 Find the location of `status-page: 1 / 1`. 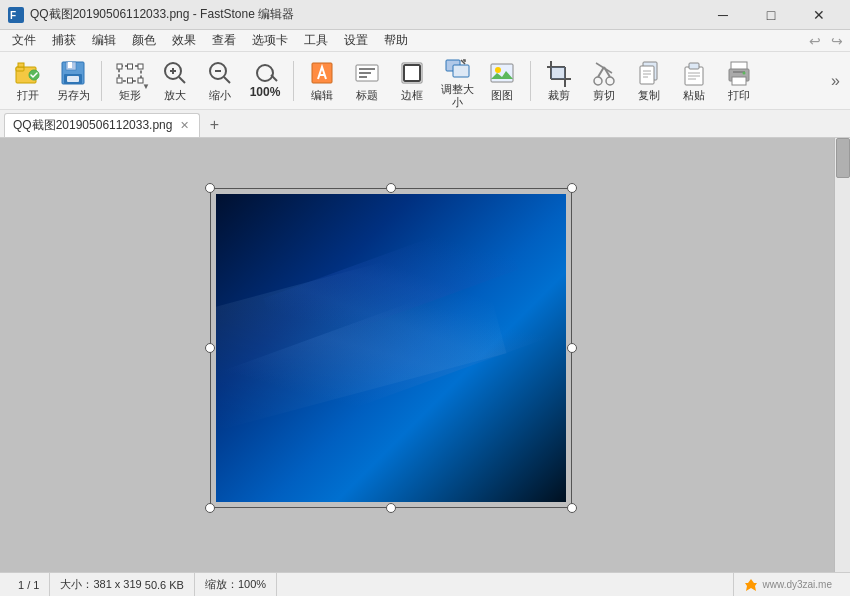

status-page: 1 / 1 is located at coordinates (29, 584).